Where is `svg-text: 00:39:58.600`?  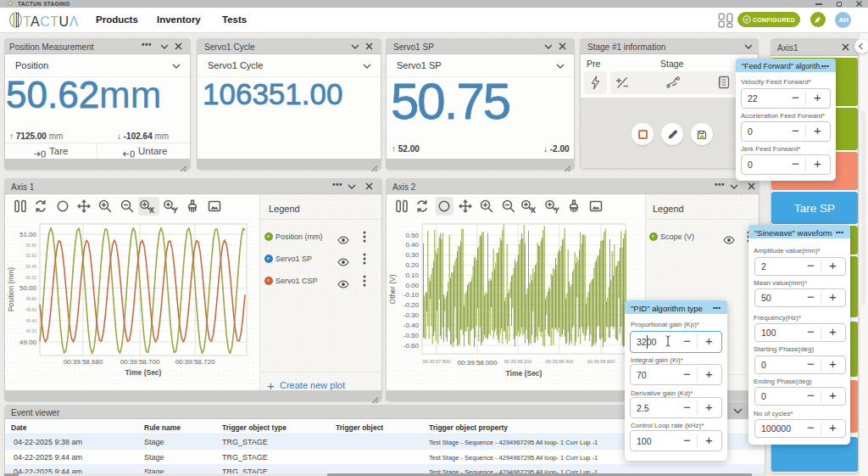 svg-text: 00:39:58.600 is located at coordinates (602, 361).